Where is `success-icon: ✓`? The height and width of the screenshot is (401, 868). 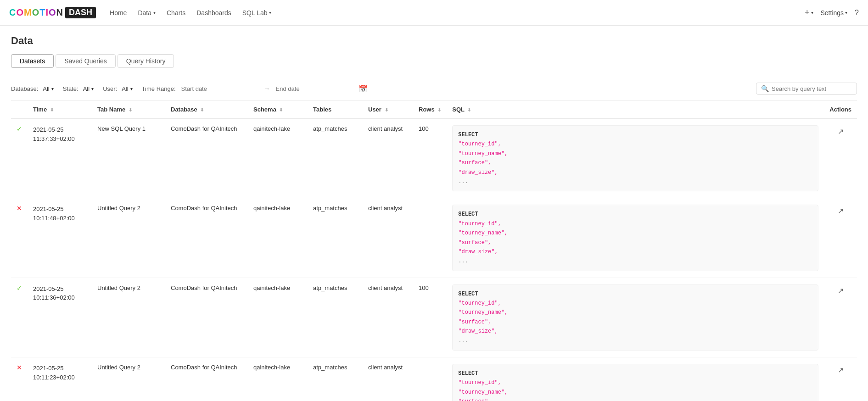 success-icon: ✓ is located at coordinates (19, 129).